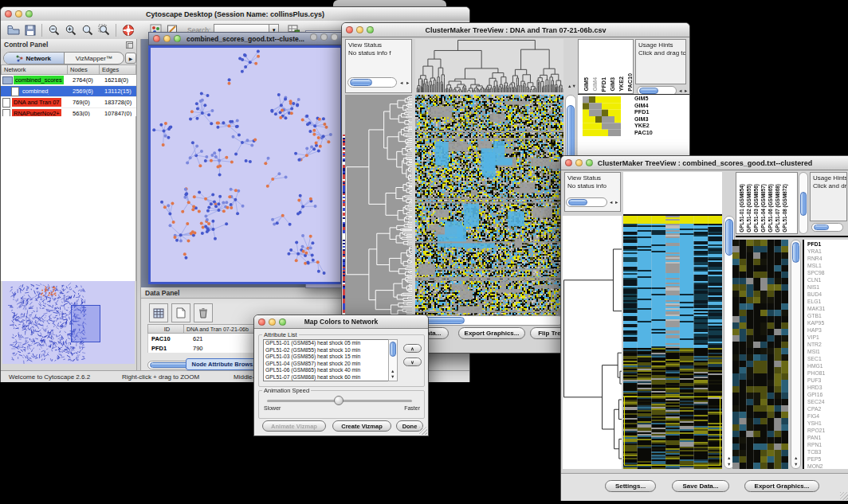 The width and height of the screenshot is (848, 504). I want to click on usage-hints-hscrollbar, so click(827, 228).